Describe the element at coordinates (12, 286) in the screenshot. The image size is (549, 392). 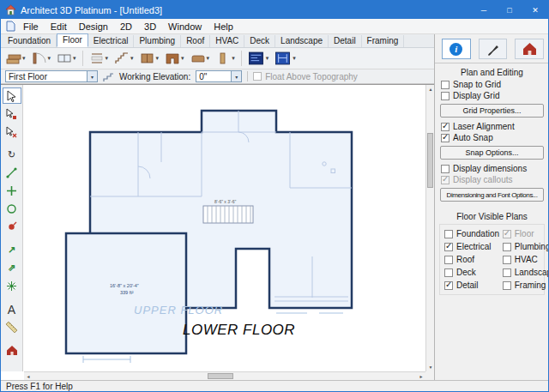
I see `landscape-tool-button` at that location.